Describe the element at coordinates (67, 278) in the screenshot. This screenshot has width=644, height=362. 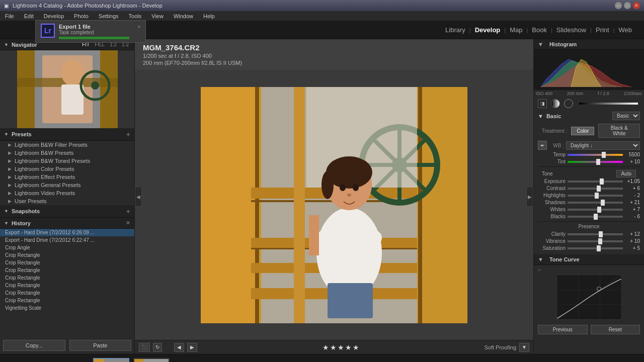
I see `history-item-6: Crop Rectangle` at that location.